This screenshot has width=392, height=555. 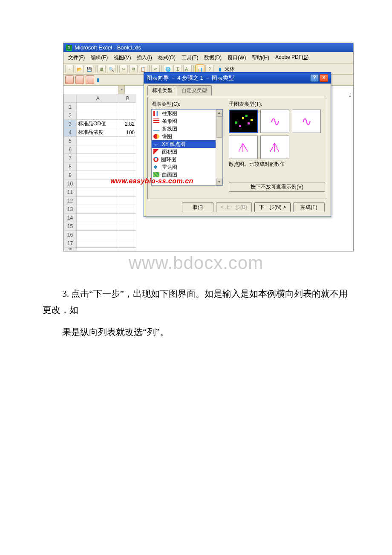 I want to click on menu-file: 文件(F), so click(x=77, y=58).